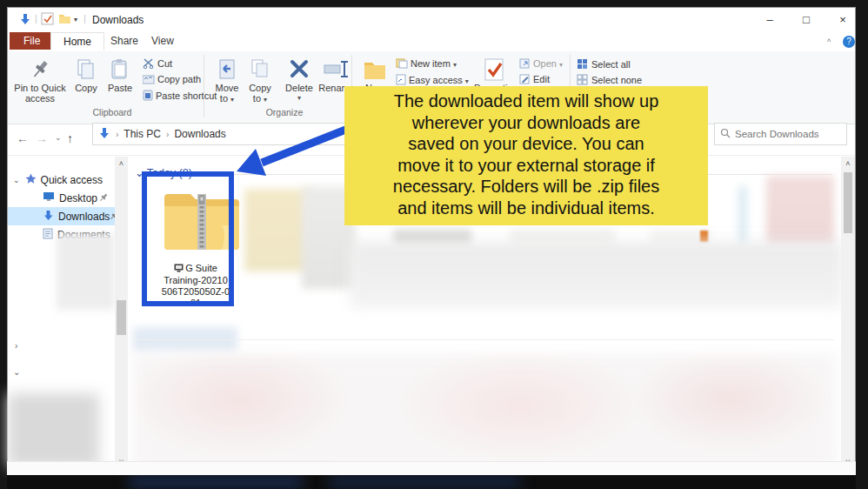 Image resolution: width=868 pixels, height=489 pixels. I want to click on easy-access-button: Easy access ▾, so click(432, 80).